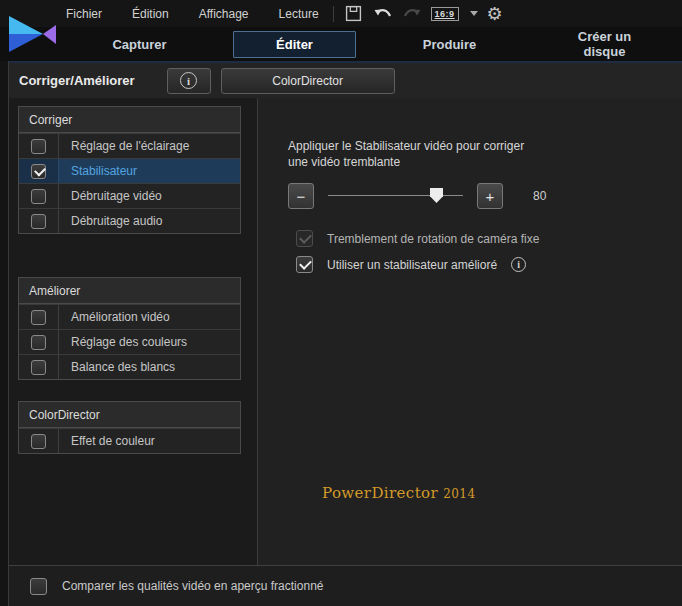 Image resolution: width=682 pixels, height=606 pixels. What do you see at coordinates (110, 196) in the screenshot?
I see `sidebar-item-label: Débruitage vidéo` at bounding box center [110, 196].